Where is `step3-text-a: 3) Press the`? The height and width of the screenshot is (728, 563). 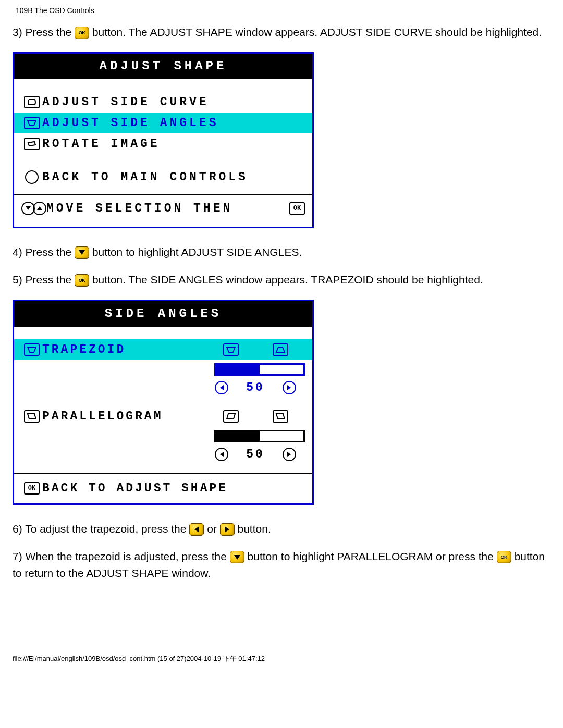
step3-text-a: 3) Press the is located at coordinates (44, 32).